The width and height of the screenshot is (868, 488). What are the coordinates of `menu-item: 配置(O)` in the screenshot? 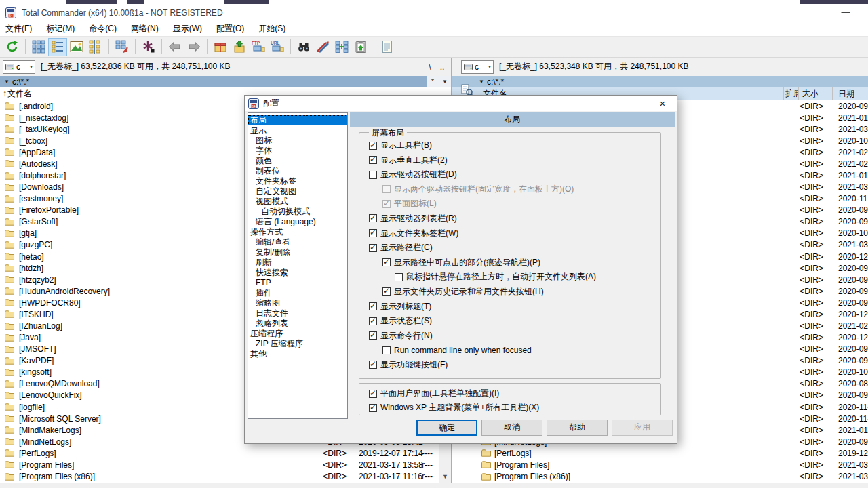 It's located at (231, 28).